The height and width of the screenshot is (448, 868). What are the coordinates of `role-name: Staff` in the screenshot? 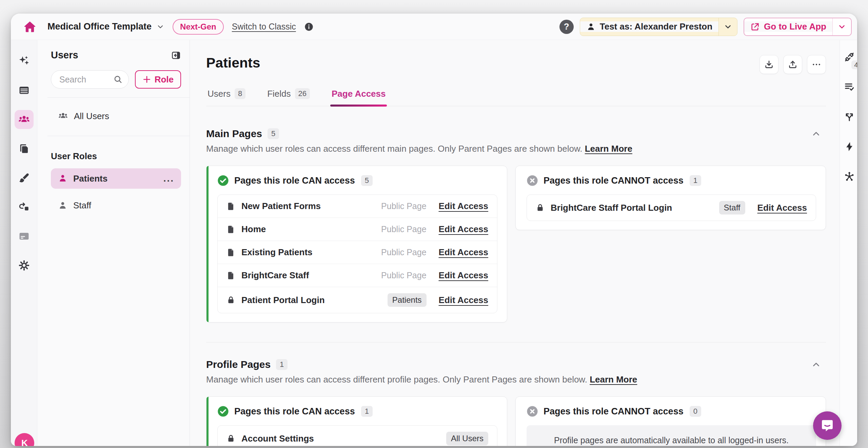 It's located at (82, 206).